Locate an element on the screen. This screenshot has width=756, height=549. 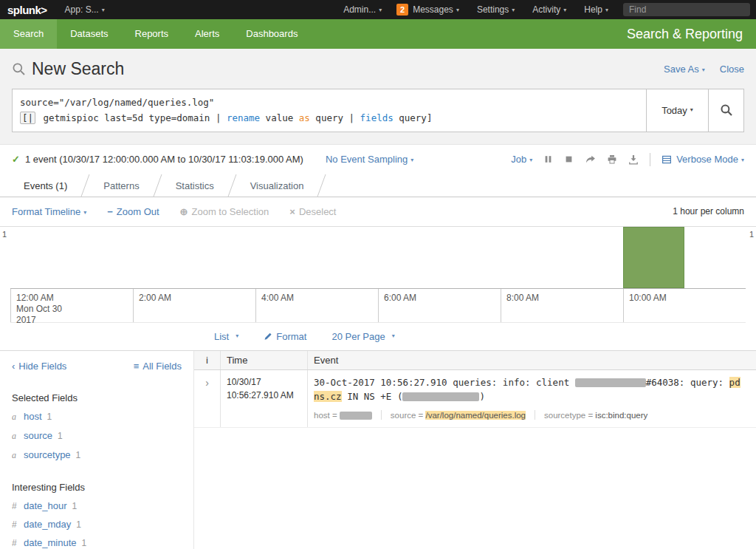
source-field: source = /var/log/named/queries.log is located at coordinates (458, 415).